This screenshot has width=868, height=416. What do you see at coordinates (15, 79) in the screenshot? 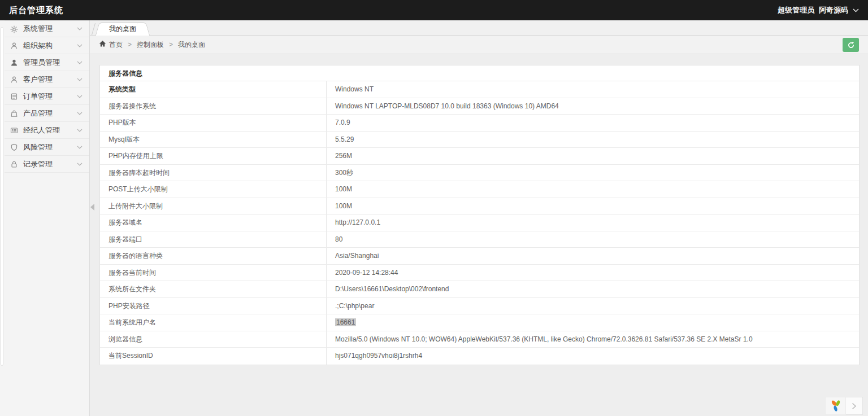
I see `customer-user-icon` at bounding box center [15, 79].